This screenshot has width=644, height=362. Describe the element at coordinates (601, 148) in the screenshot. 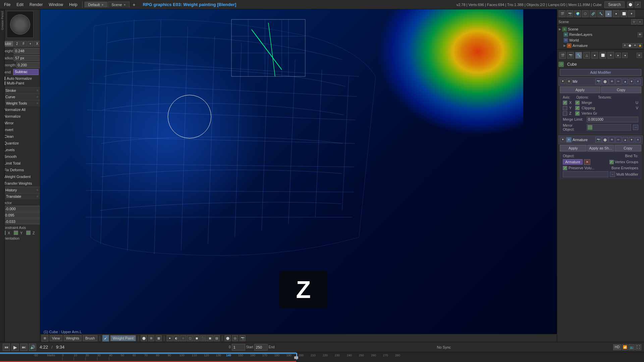

I see `arm-apply-as-btn: Apply as Sh...` at that location.